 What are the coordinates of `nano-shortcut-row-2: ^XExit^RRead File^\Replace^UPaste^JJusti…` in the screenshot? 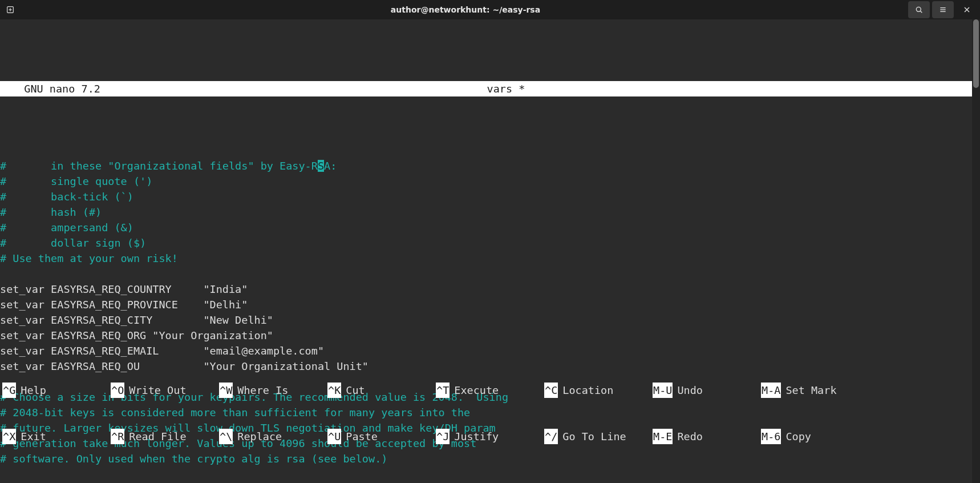 It's located at (490, 436).